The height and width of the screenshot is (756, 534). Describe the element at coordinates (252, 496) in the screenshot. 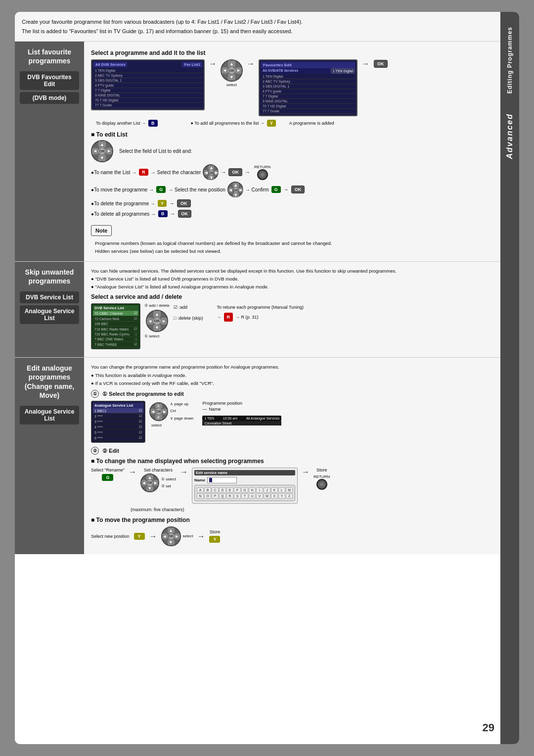

I see `kb-key: U` at that location.